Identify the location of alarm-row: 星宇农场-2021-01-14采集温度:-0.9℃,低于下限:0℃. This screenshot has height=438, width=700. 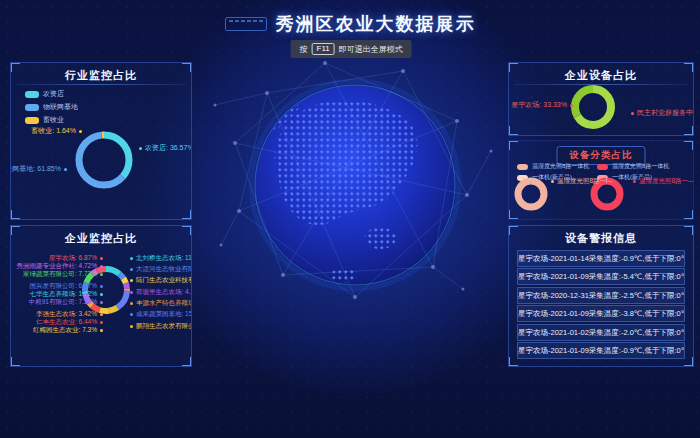
(601, 258).